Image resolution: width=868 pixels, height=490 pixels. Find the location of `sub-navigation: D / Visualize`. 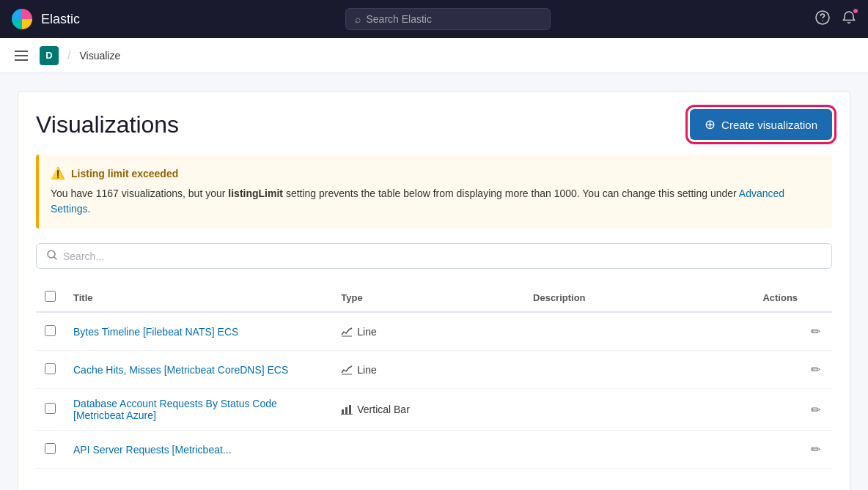

sub-navigation: D / Visualize is located at coordinates (434, 56).